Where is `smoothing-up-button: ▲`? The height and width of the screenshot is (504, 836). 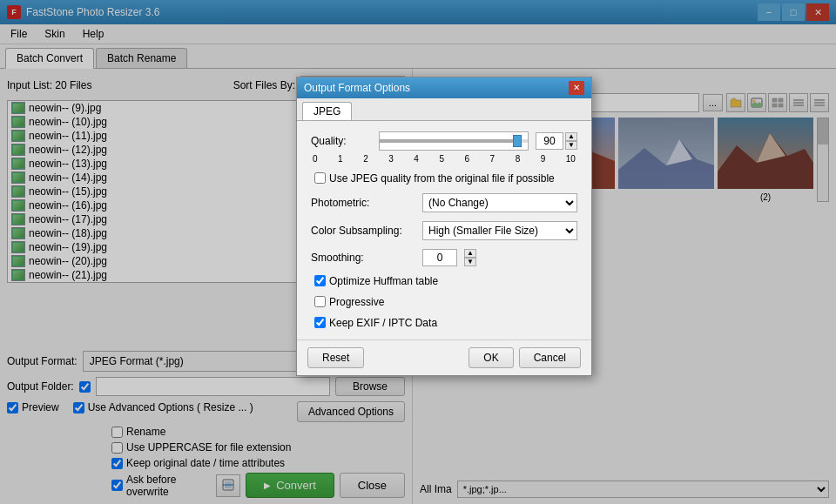
smoothing-up-button: ▲ is located at coordinates (470, 253).